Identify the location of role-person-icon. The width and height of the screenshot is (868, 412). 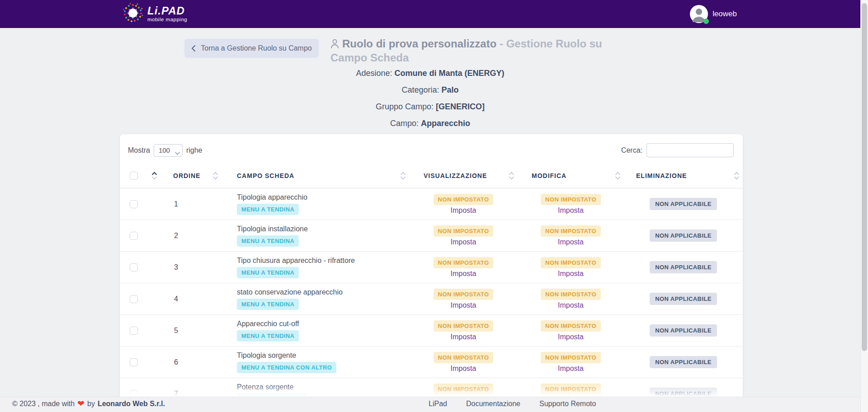
(335, 44).